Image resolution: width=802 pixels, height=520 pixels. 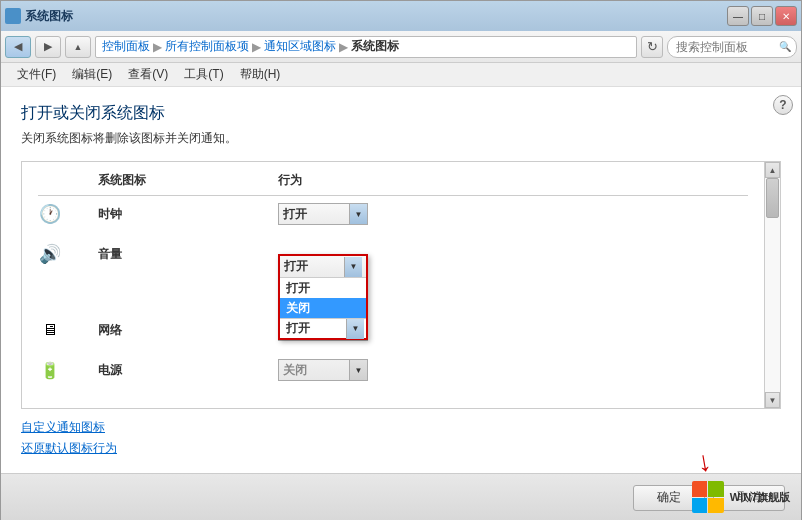 I want to click on address-path: 控制面板 ▶ 所有控制面板项 ▶ 通知区域图标 ▶ 系统图标, so click(x=366, y=47).